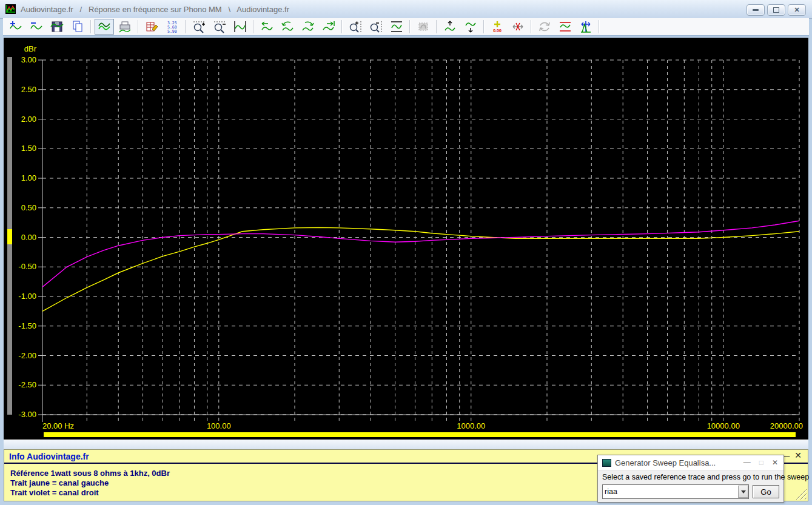 This screenshot has height=505, width=812. What do you see at coordinates (78, 27) in the screenshot?
I see `copy-trace-icon` at bounding box center [78, 27].